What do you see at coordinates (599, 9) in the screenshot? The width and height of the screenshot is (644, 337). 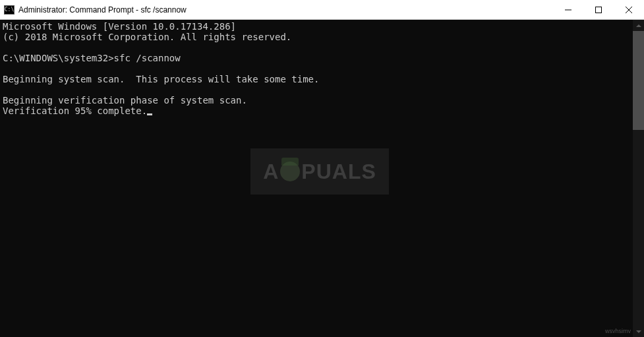 I see `window-controls` at bounding box center [599, 9].